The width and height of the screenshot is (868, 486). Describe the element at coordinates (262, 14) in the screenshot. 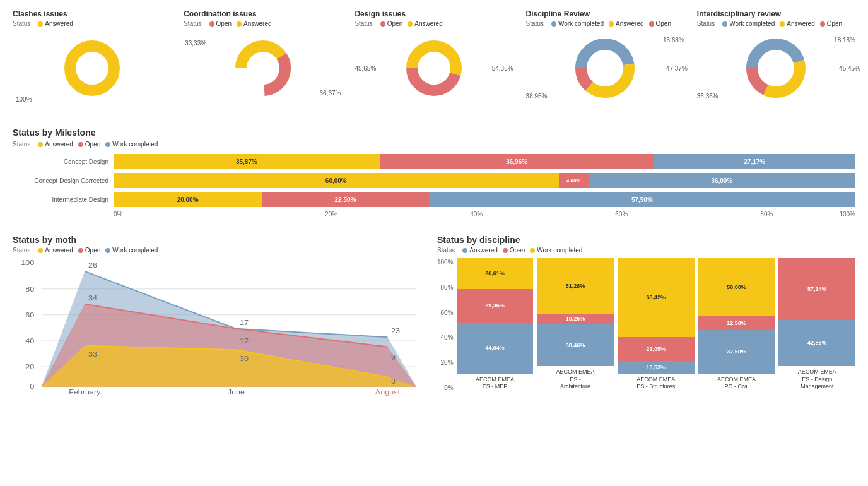

I see `coordination-title: Coordination issues` at that location.